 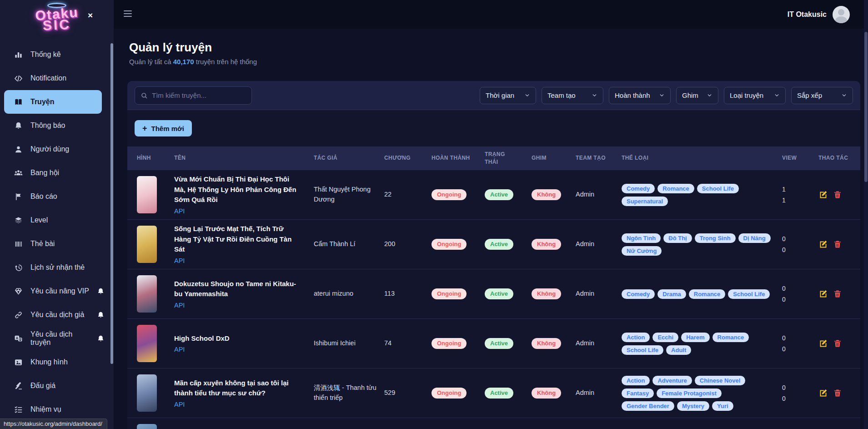 What do you see at coordinates (755, 238) in the screenshot?
I see `genre-tag: Dị Năng` at bounding box center [755, 238].